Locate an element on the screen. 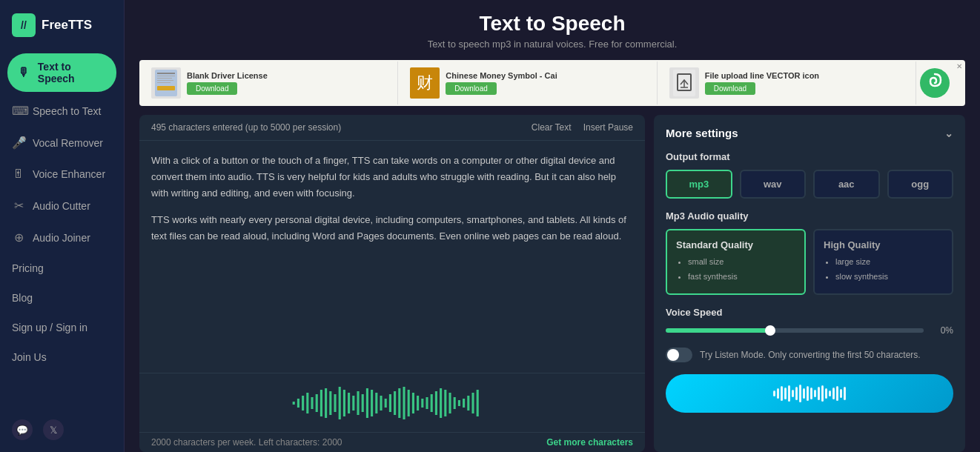 This screenshot has width=980, height=452. sidebar-item-audio-cutter: ✂ Audio Cutter is located at coordinates (62, 206).